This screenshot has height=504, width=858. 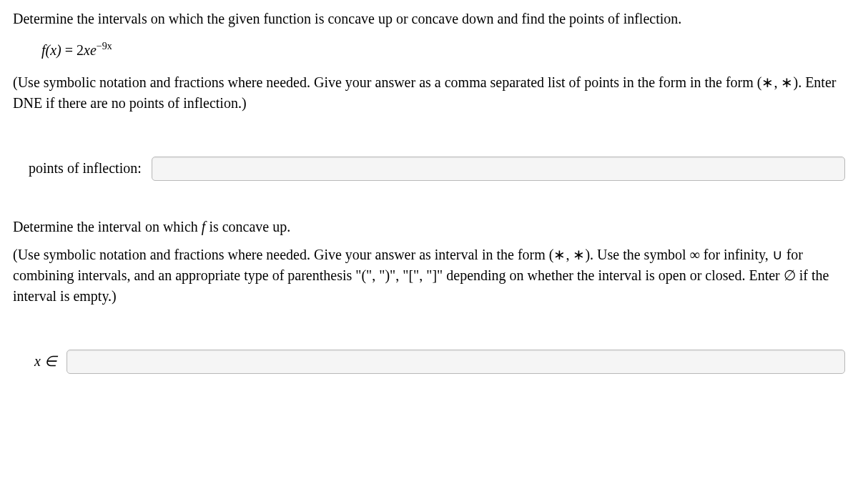 I want to click on var-x: x, so click(x=87, y=50).